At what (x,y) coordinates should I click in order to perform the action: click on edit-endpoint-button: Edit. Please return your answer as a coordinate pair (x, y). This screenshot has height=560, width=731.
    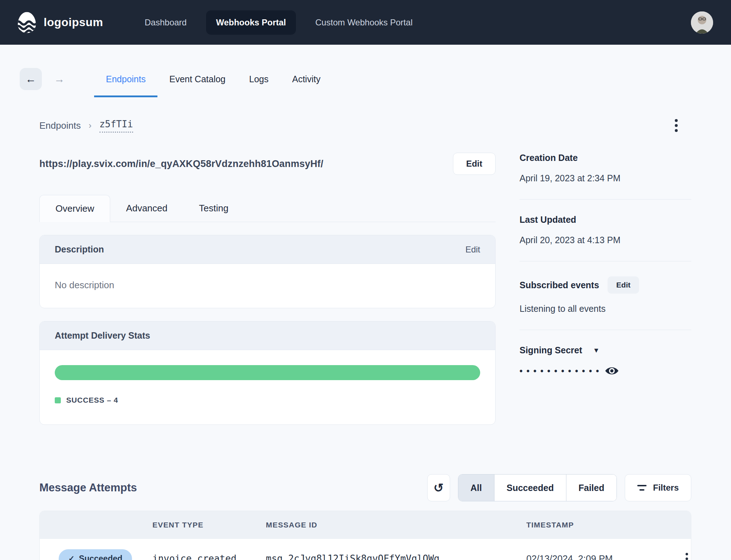
    Looking at the image, I should click on (474, 164).